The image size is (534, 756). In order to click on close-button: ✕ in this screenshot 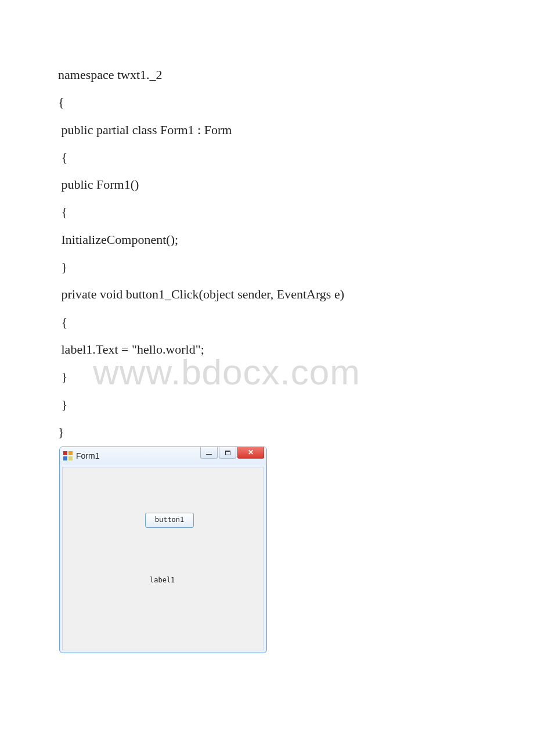, I will do `click(251, 453)`.